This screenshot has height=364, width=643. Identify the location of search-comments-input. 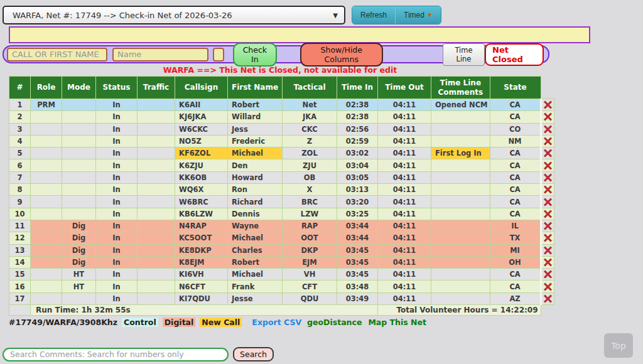
(116, 355).